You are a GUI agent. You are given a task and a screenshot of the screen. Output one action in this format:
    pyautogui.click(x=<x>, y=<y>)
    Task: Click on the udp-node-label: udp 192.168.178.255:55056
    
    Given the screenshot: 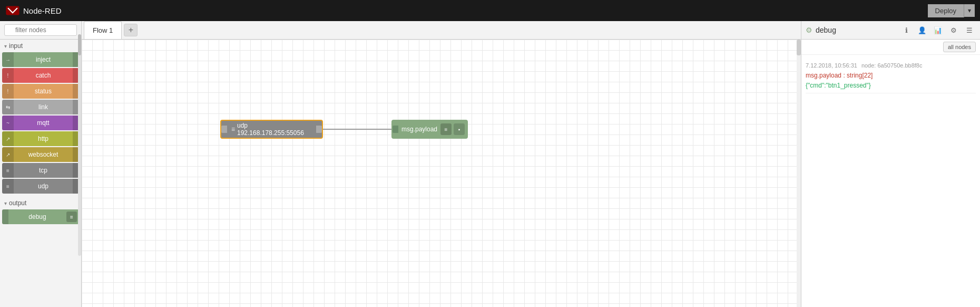 What is the action you would take?
    pyautogui.click(x=275, y=129)
    